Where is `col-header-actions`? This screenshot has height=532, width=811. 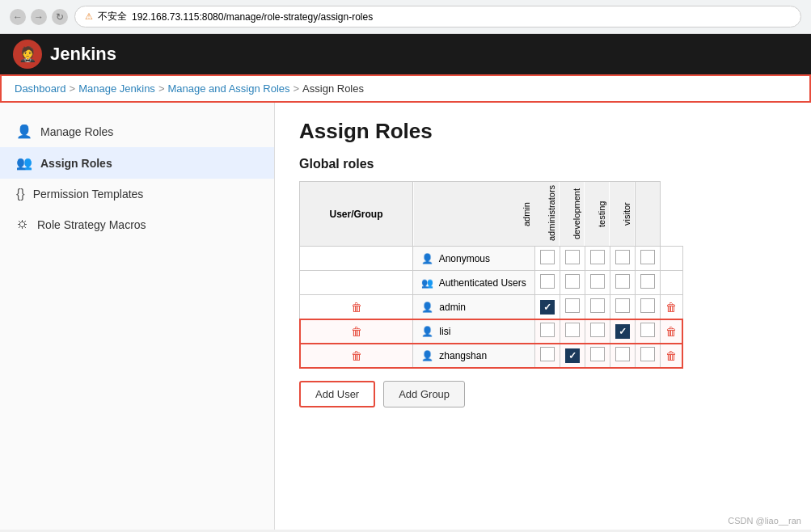 col-header-actions is located at coordinates (647, 214).